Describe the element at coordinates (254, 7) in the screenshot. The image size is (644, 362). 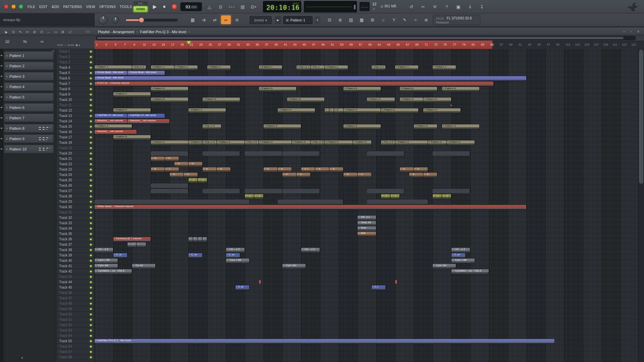
I see `blend-recording-icon: Ω+` at that location.